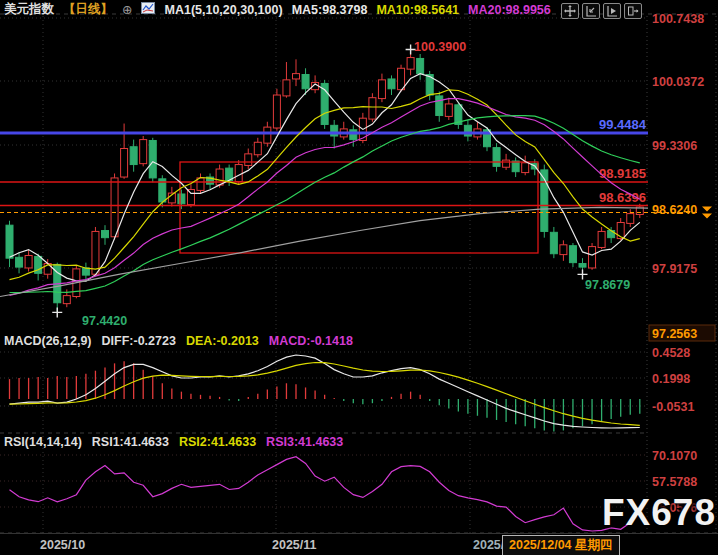 This screenshot has height=555, width=718. What do you see at coordinates (659, 513) in the screenshot?
I see `watermark: FX678` at bounding box center [659, 513].